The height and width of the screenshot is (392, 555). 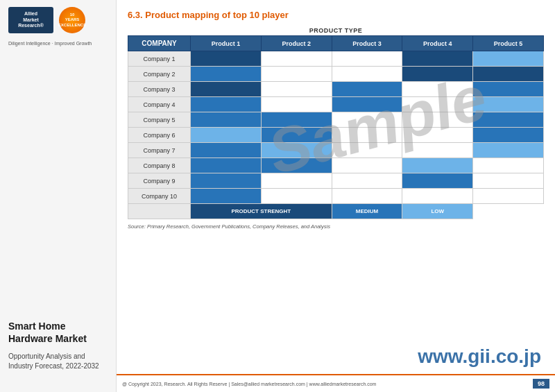 What do you see at coordinates (160, 196) in the screenshot?
I see `company-name-cell: Company 10` at bounding box center [160, 196].